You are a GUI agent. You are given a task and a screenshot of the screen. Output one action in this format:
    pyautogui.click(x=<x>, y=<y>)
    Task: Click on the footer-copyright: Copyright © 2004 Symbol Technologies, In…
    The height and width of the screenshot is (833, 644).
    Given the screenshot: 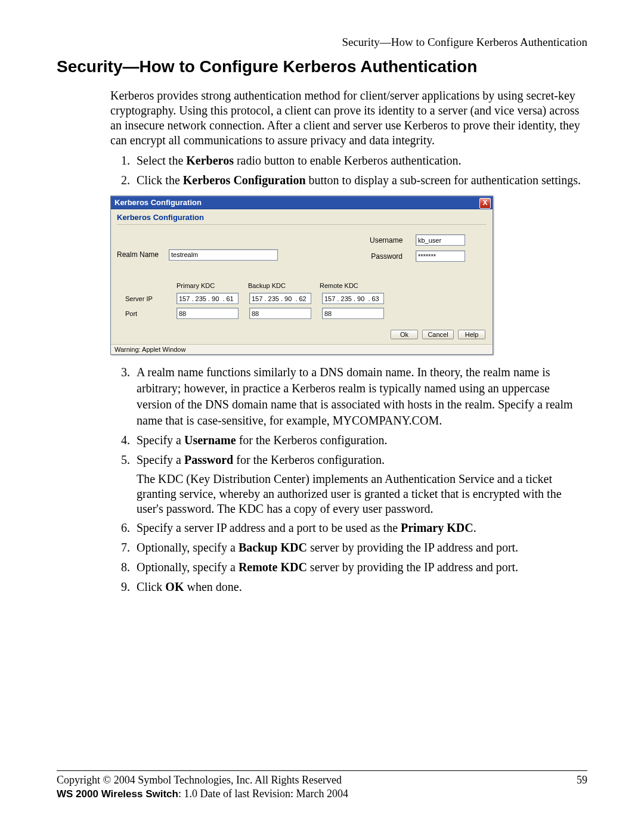 What is the action you would take?
    pyautogui.click(x=199, y=780)
    